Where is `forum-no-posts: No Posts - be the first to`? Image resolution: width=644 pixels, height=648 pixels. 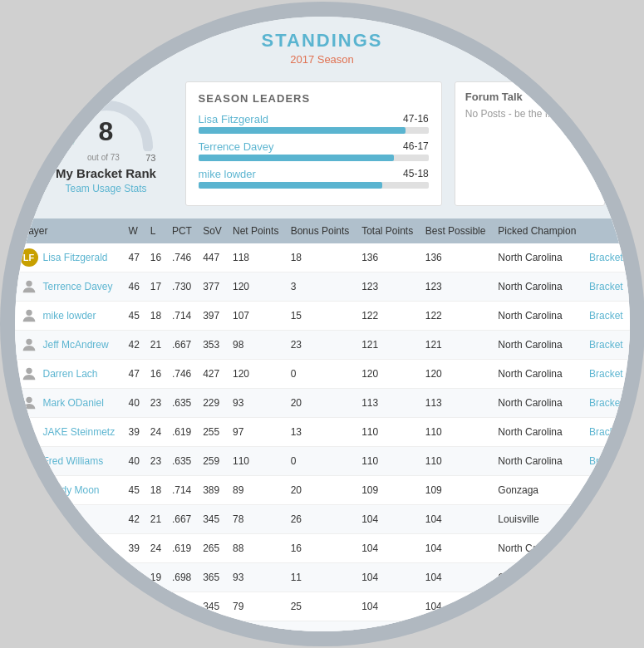 forum-no-posts: No Posts - be the first to is located at coordinates (520, 114).